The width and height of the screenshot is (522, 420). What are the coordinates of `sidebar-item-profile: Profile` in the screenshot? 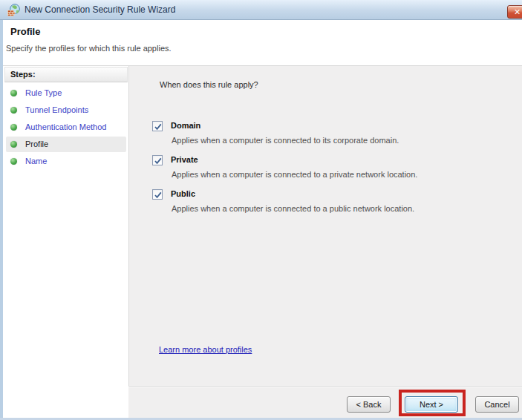 It's located at (66, 144).